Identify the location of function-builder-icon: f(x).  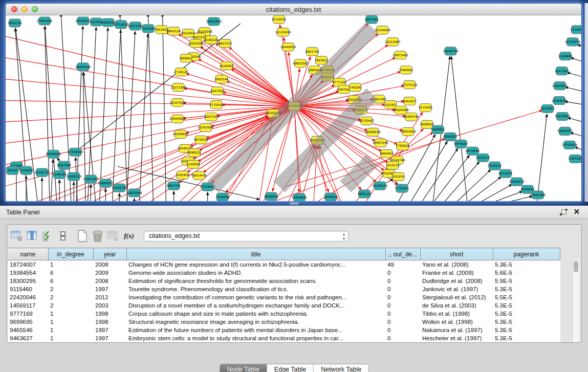
(129, 236).